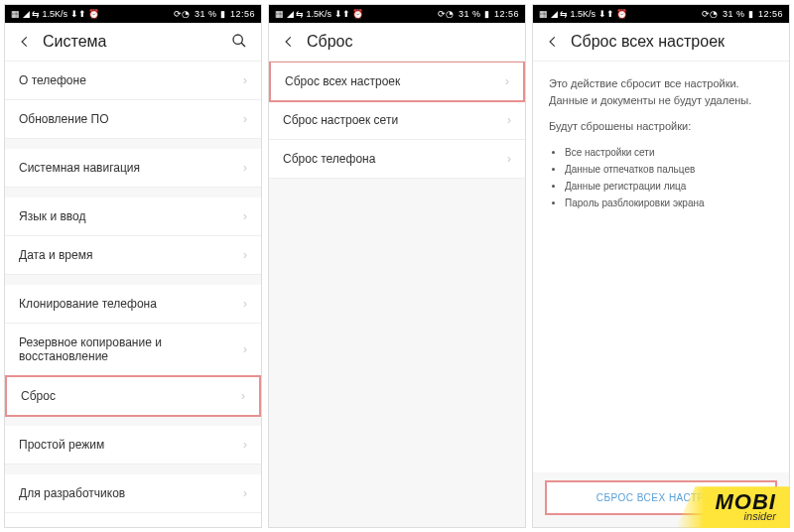 The height and width of the screenshot is (532, 794). What do you see at coordinates (133, 169) in the screenshot?
I see `row-system-navigation: Системная навигация›` at bounding box center [133, 169].